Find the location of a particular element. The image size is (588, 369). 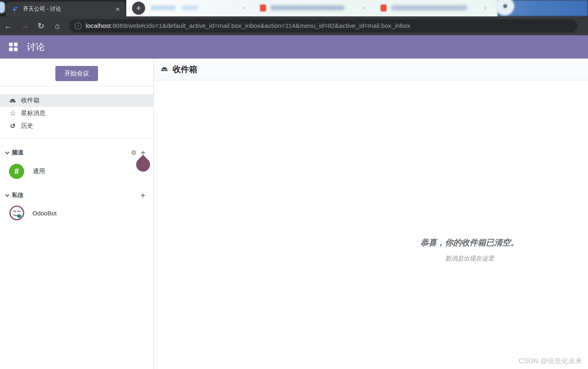

start-meeting-button: 开始会议 is located at coordinates (77, 74).